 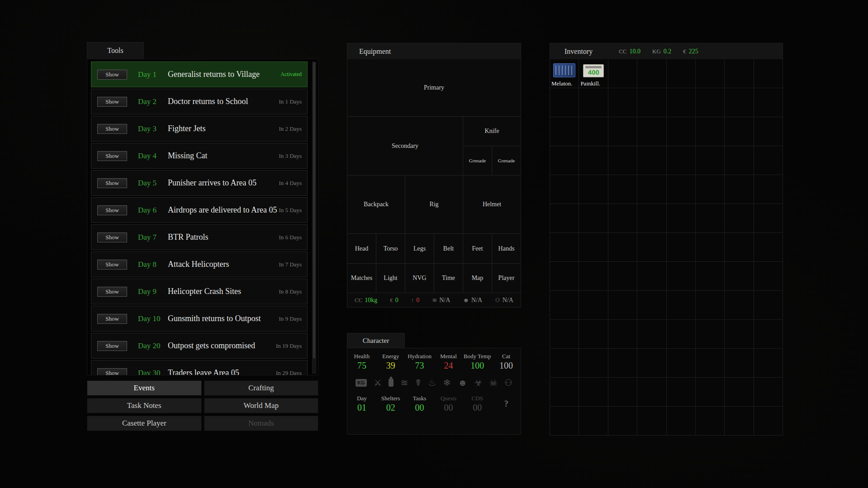 What do you see at coordinates (478, 278) in the screenshot?
I see `slot-map: Map` at bounding box center [478, 278].